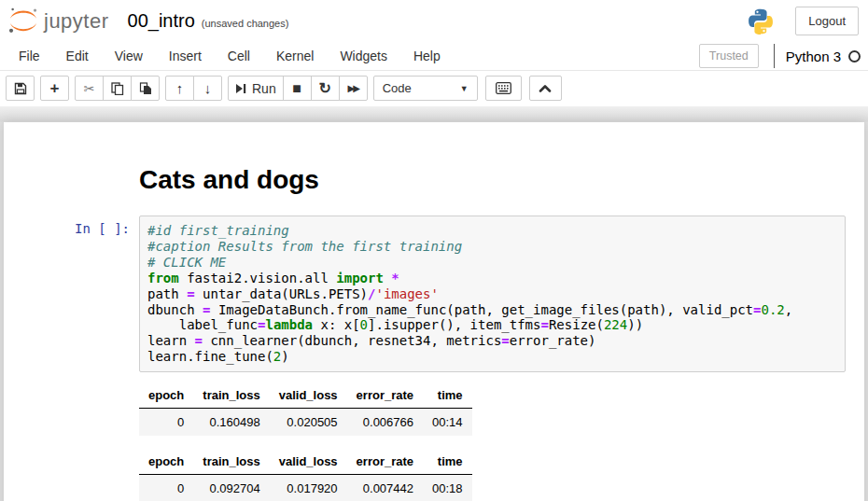 This screenshot has height=501, width=868. What do you see at coordinates (454, 325) in the screenshot?
I see `code-token: ].isupper(), item_tfms` at bounding box center [454, 325].